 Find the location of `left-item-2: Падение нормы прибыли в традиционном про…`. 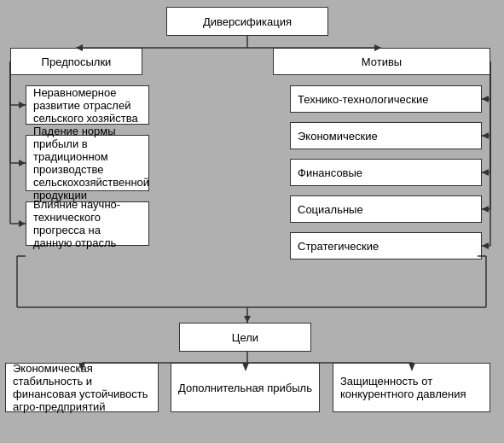

left-item-2: Падение нормы прибыли в традиционном про… is located at coordinates (87, 163).